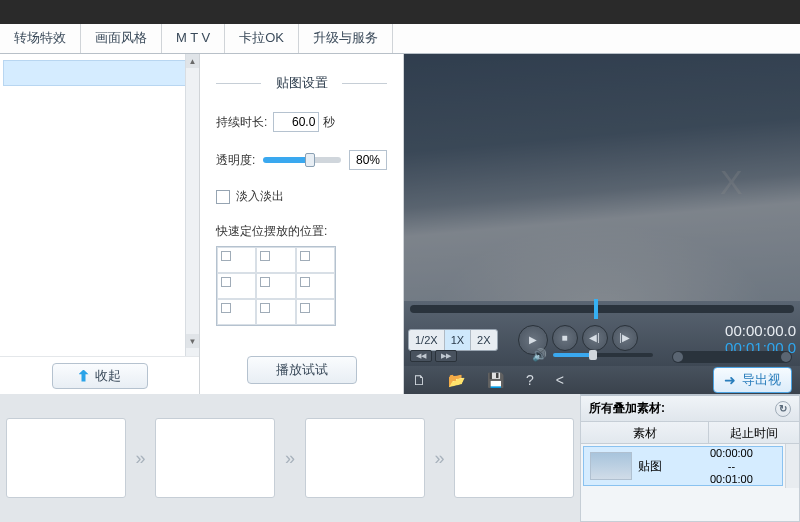 The image size is (800, 522). I want to click on timecode-current: 00:00:00.0, so click(760, 330).